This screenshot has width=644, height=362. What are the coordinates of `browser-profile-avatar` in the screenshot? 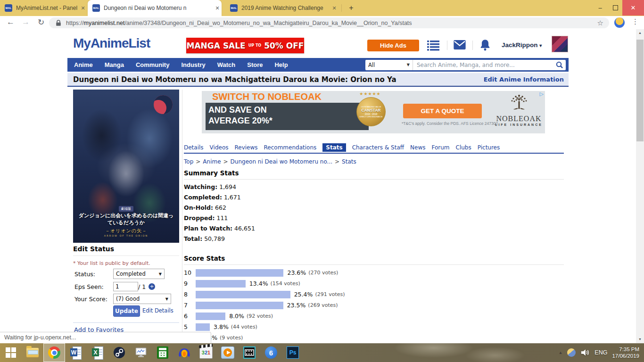 It's located at (619, 23).